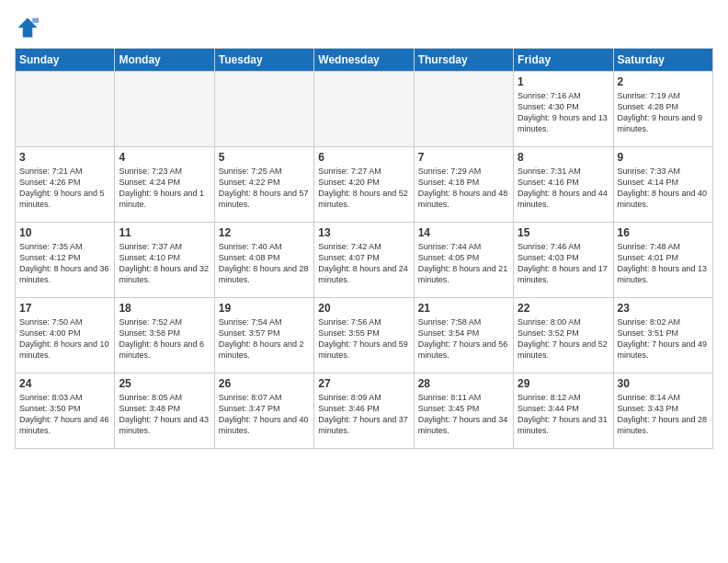 This screenshot has height=563, width=728. I want to click on calendar-header-row: SundayMondayTuesdayWednesdayThursdayFrid…, so click(364, 61).